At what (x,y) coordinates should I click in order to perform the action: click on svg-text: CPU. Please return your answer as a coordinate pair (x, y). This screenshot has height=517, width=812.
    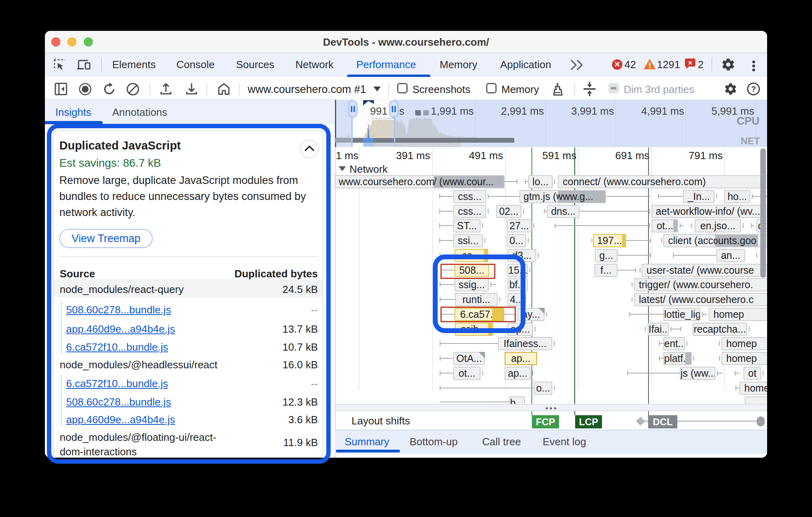
    Looking at the image, I should click on (748, 121).